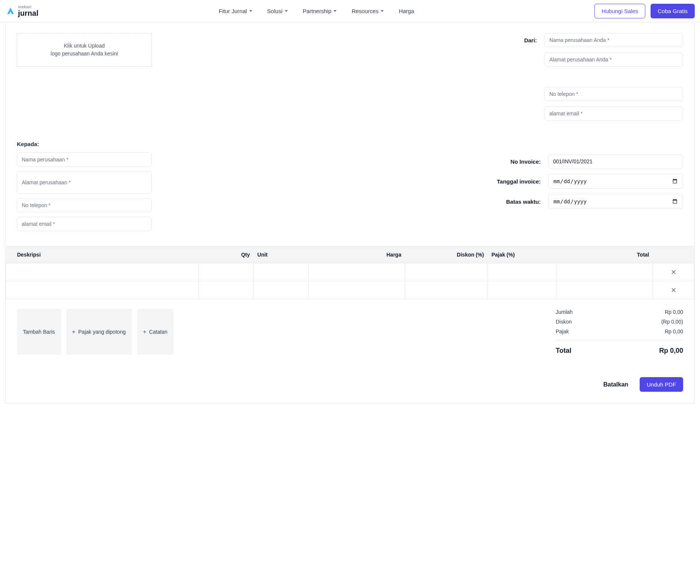 The width and height of the screenshot is (700, 588). What do you see at coordinates (528, 40) in the screenshot?
I see `from-label: Dari:` at bounding box center [528, 40].